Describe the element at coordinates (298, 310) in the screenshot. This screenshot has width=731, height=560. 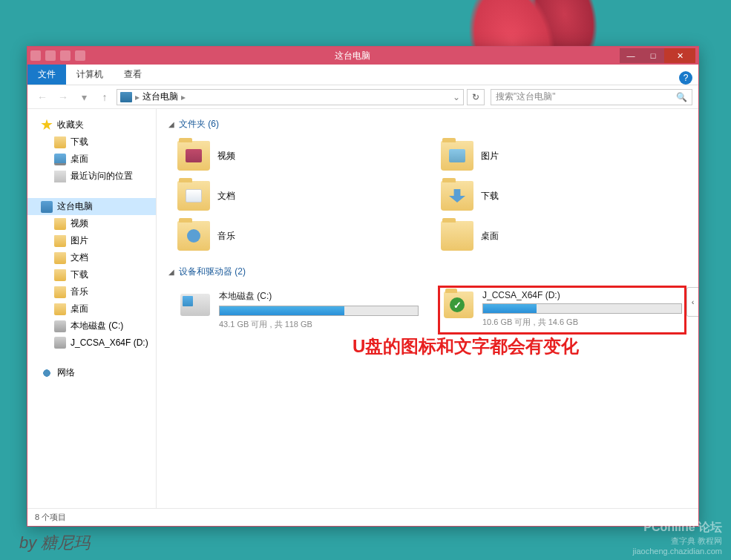
I see `drive-item: 本地磁盘 (C:) 43.1 GB 可用 , 共 118 GB` at that location.